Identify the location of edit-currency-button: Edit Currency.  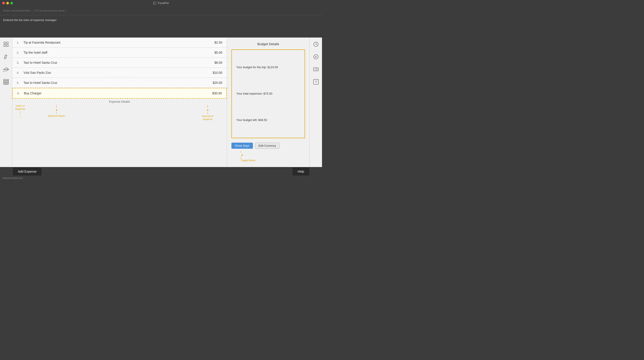
(268, 146).